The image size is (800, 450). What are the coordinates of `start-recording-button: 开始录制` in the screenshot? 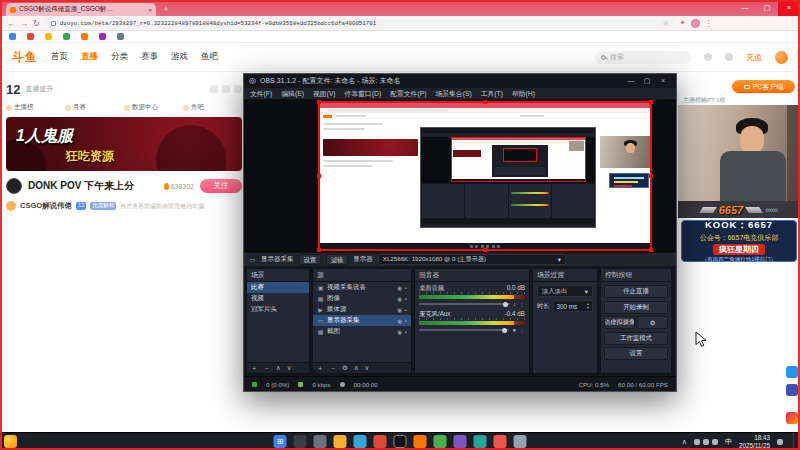 It's located at (636, 308).